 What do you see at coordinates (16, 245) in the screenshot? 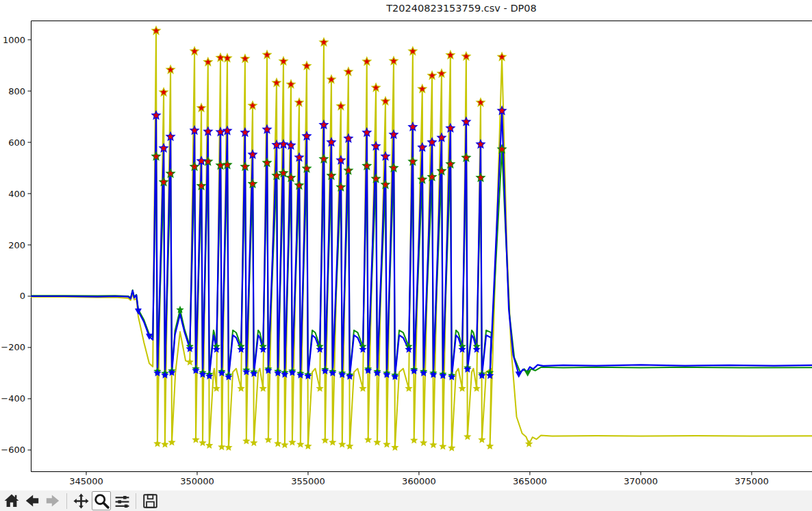
I see `svg-text: 200` at bounding box center [16, 245].